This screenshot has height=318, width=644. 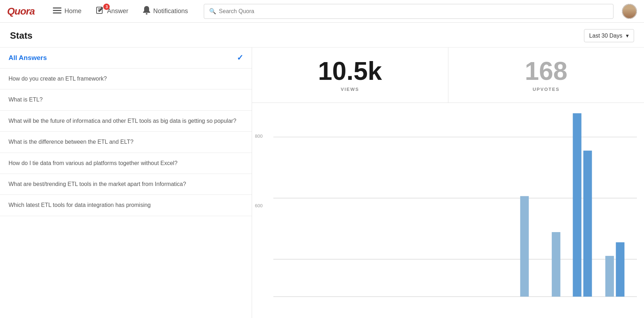 I want to click on search-bar: 🔍, so click(x=409, y=11).